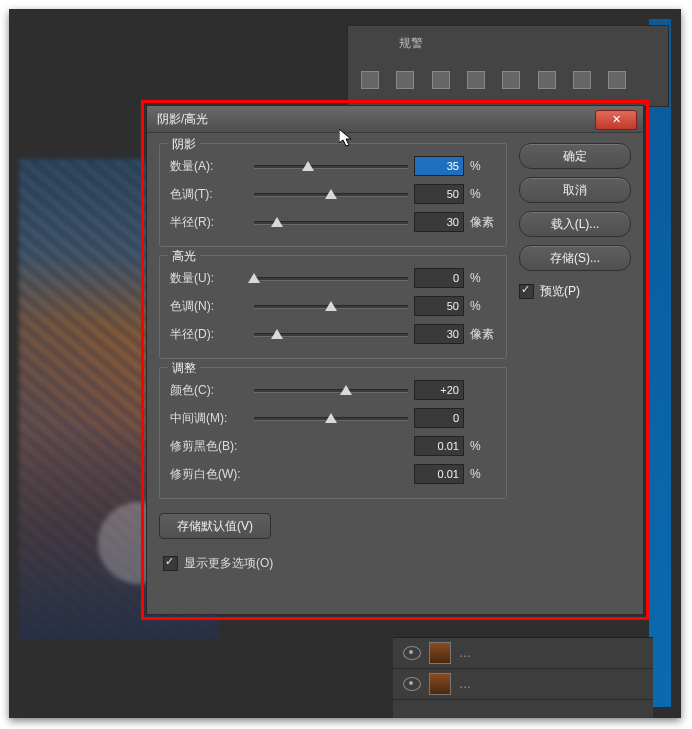 The image size is (692, 729). What do you see at coordinates (439, 166) in the screenshot?
I see `input-shadow-amount: 35` at bounding box center [439, 166].